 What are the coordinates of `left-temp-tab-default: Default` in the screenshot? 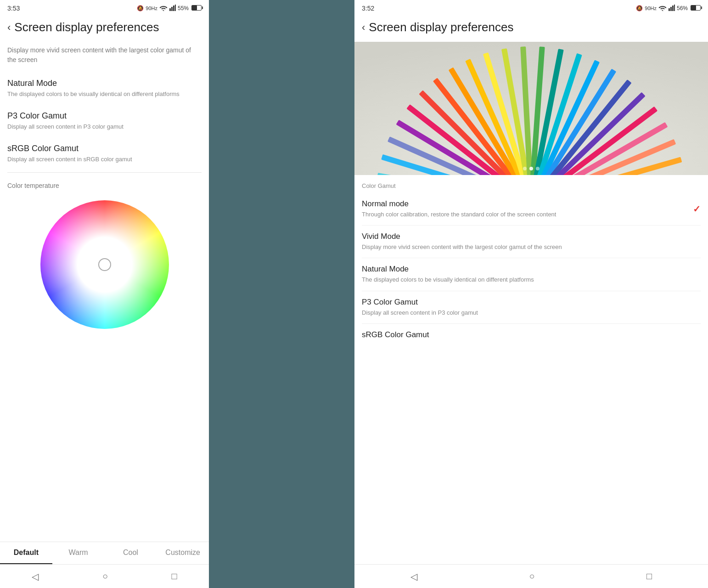 It's located at (26, 553).